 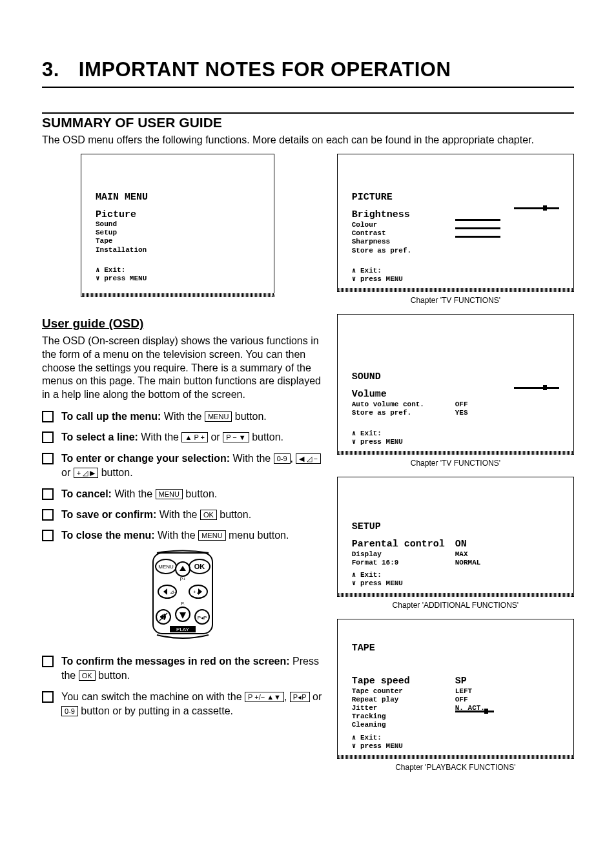 What do you see at coordinates (404, 545) in the screenshot?
I see `osd-highlight: Parental control` at bounding box center [404, 545].